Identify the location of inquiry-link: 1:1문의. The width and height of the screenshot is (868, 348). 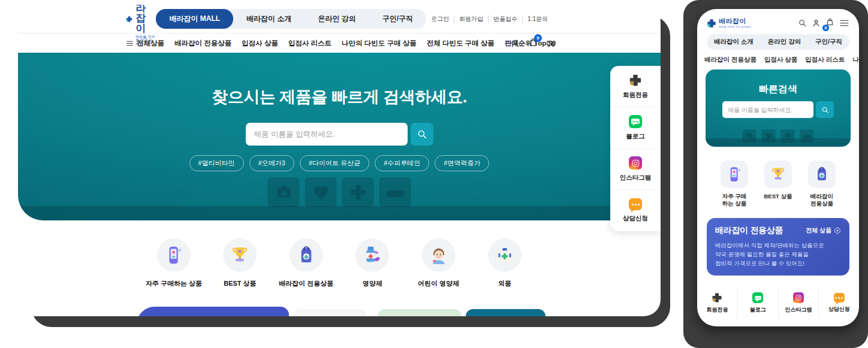
(537, 19).